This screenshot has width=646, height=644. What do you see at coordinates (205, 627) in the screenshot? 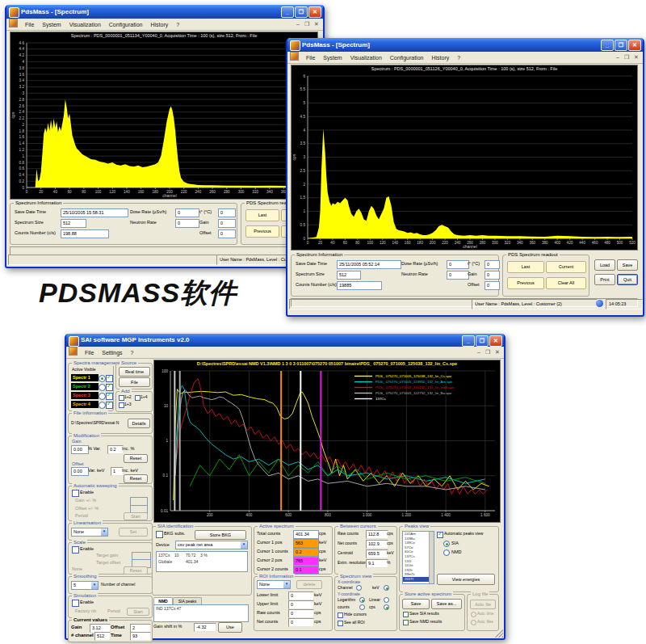
I see `gain-shift-value: -4.32` at bounding box center [205, 627].